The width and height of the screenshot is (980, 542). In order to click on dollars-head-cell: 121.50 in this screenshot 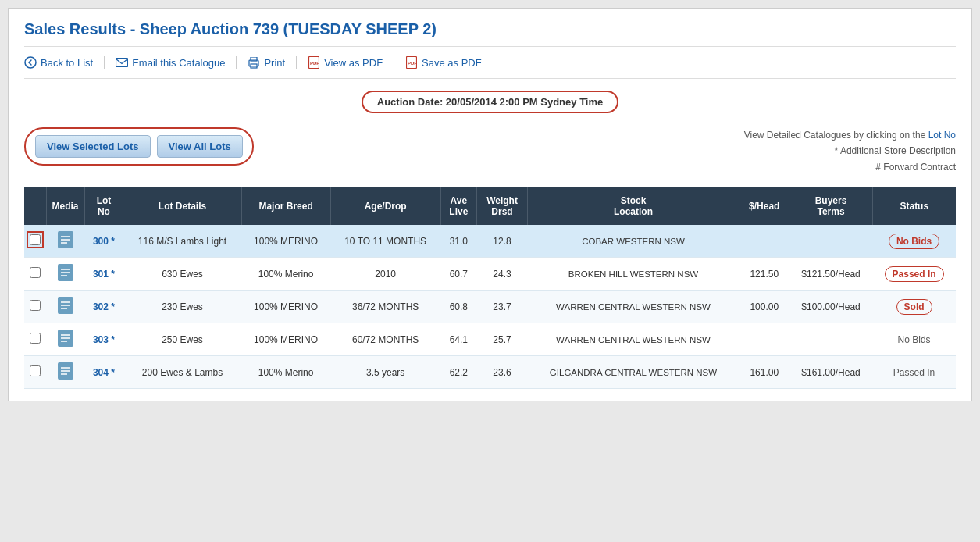, I will do `click(764, 274)`.